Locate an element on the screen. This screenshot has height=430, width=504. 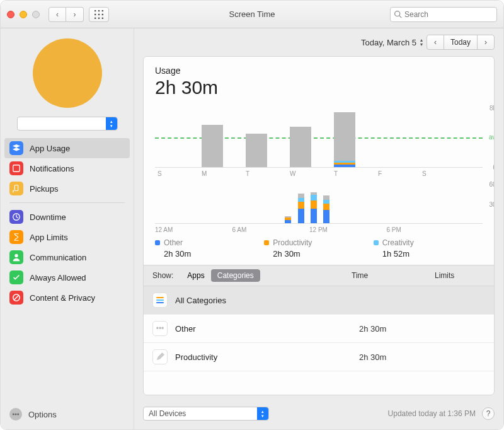
legend-name: Productivity is located at coordinates (292, 243).